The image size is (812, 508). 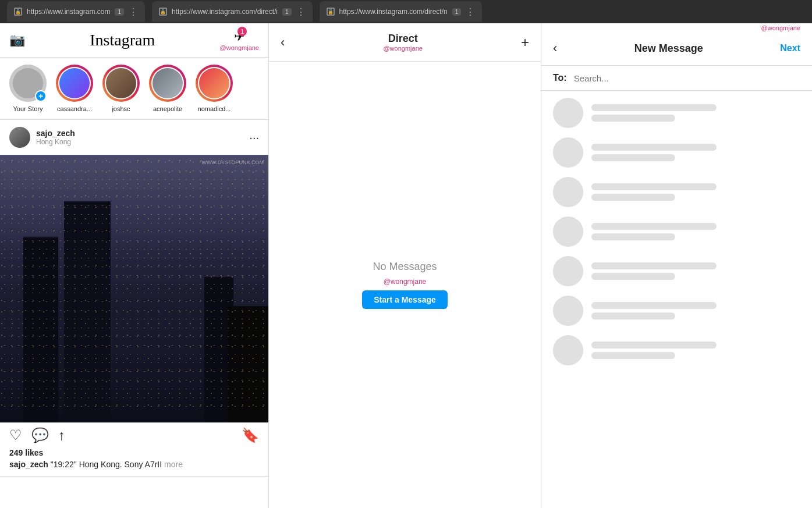 What do you see at coordinates (401, 12) in the screenshot?
I see `tab-3: 🔒 https://www.instagram.com/direct/n 1 ⋮` at bounding box center [401, 12].